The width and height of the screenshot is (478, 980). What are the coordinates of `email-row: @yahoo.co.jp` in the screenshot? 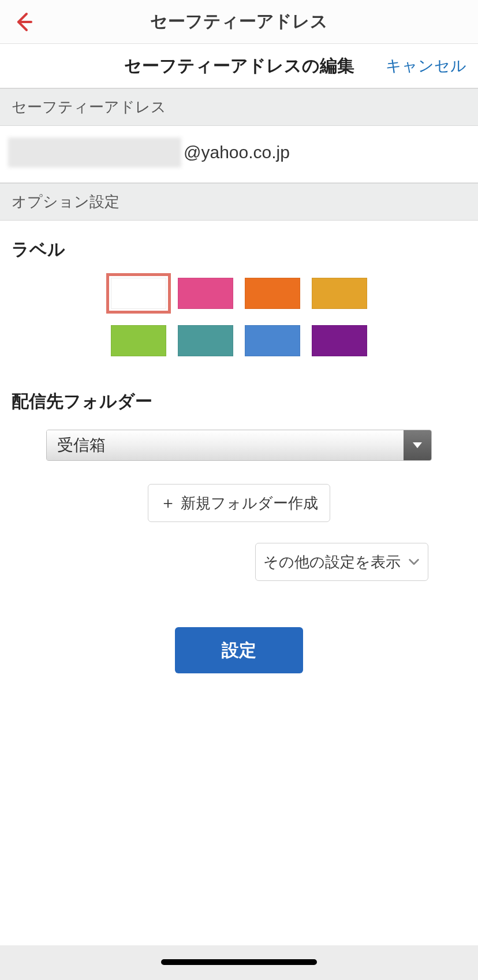 It's located at (239, 155).